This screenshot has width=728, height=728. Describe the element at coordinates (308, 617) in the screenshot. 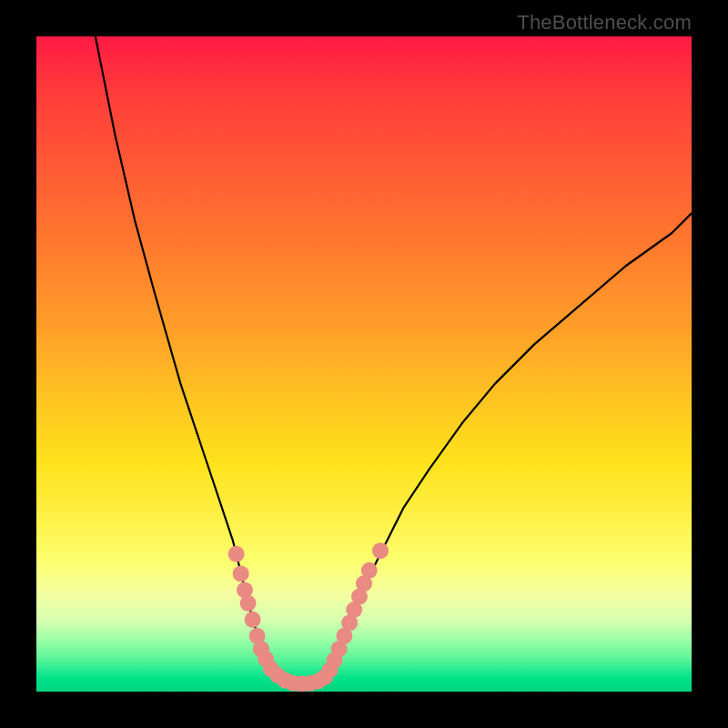

I see `marker-group` at that location.